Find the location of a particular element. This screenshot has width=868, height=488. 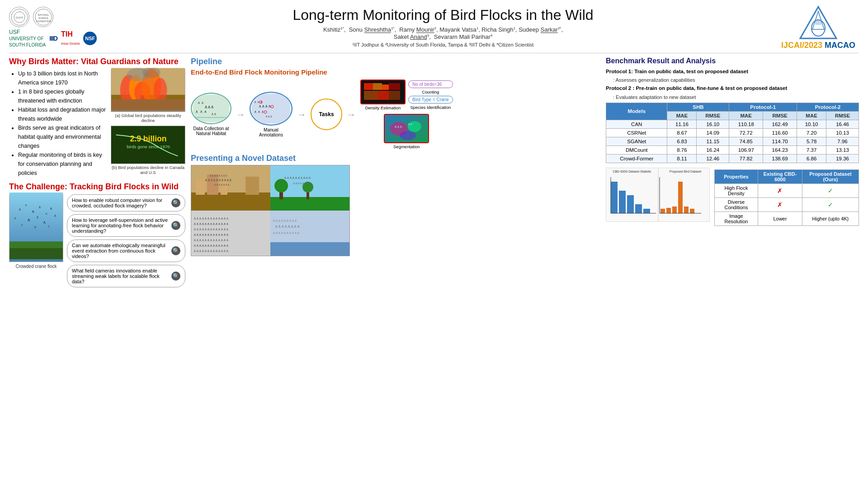

comp-proposed: ✓ is located at coordinates (830, 204).